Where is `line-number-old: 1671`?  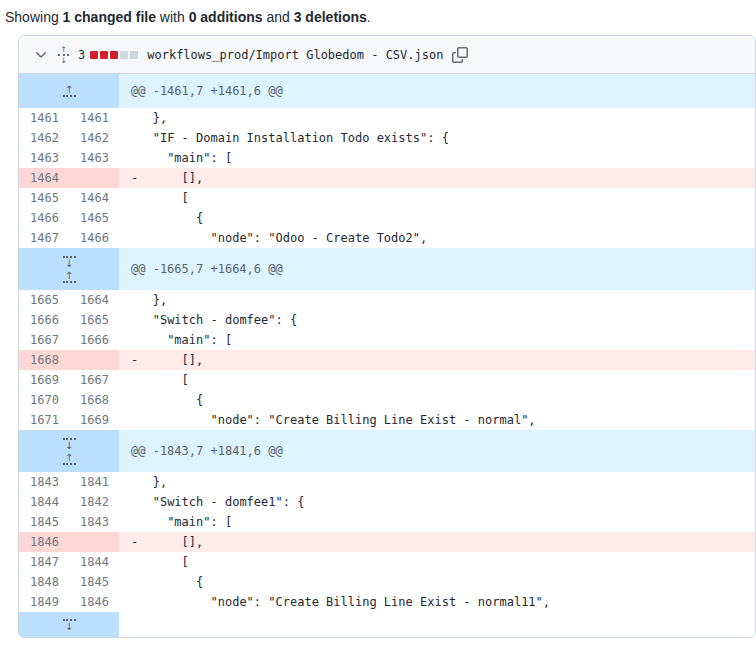
line-number-old: 1671 is located at coordinates (44, 420).